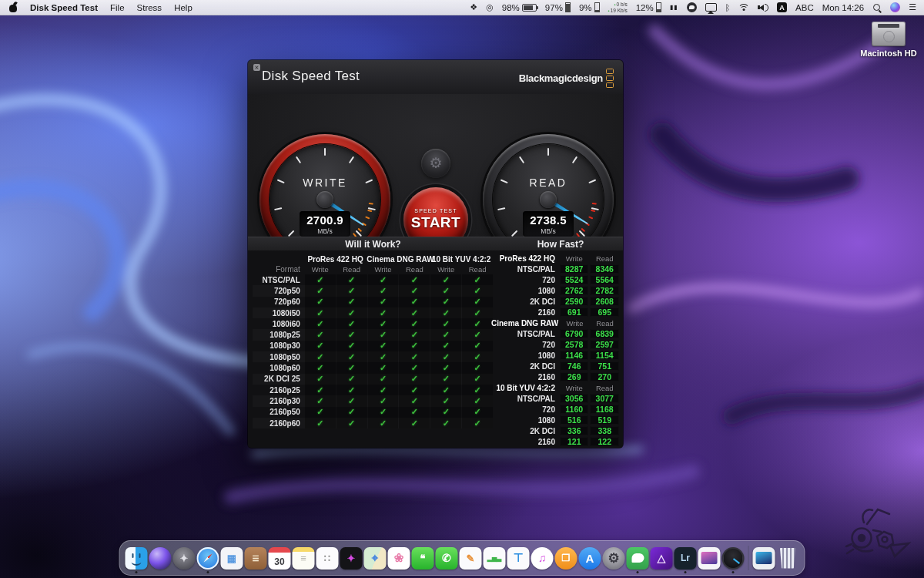 This screenshot has height=578, width=924. Describe the element at coordinates (574, 367) in the screenshot. I see `hf-write-value: 746` at that location.